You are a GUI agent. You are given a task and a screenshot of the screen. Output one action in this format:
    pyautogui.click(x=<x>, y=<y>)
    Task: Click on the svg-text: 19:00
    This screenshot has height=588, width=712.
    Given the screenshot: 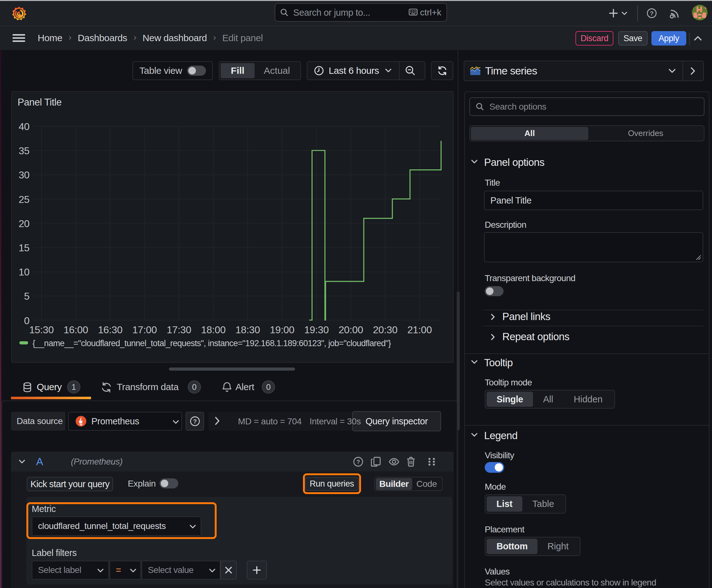 What is the action you would take?
    pyautogui.click(x=282, y=330)
    